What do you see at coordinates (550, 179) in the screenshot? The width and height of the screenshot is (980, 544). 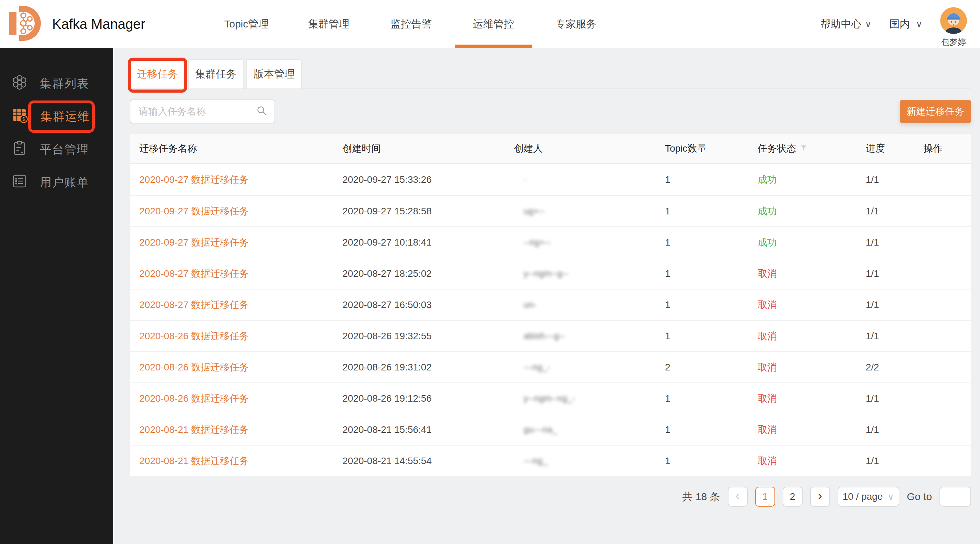 I see `table-row: 2020-09-27 数据迁移任务 2020-09-27 15:33:26 · …` at bounding box center [550, 179].